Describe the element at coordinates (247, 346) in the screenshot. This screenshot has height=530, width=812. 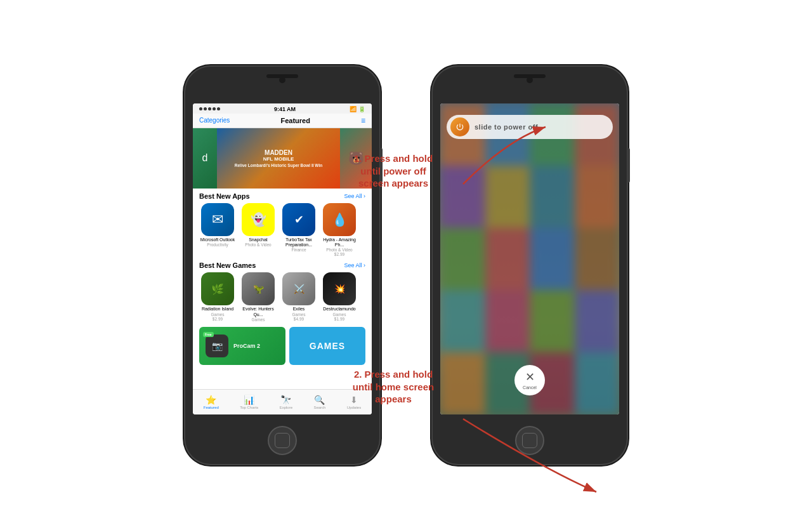
I see `procam-label: ProCam 2` at that location.